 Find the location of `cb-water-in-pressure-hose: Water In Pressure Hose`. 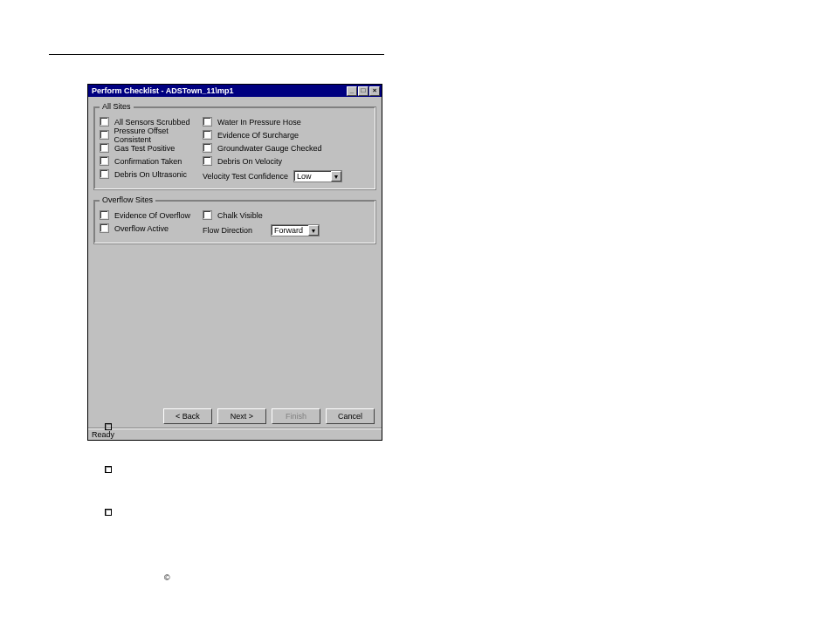

cb-water-in-pressure-hose: Water In Pressure Hose is located at coordinates (286, 122).